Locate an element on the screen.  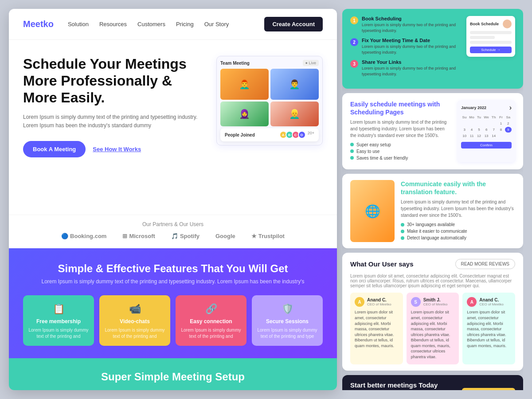
nav-our-story: Our Story is located at coordinates (217, 24).